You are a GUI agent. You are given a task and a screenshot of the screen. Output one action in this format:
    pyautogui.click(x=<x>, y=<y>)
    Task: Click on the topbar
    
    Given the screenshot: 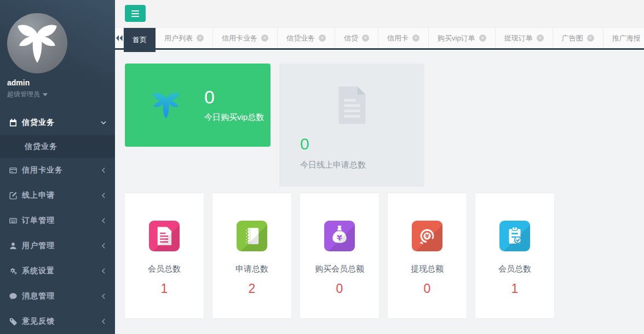 What is the action you would take?
    pyautogui.click(x=380, y=14)
    